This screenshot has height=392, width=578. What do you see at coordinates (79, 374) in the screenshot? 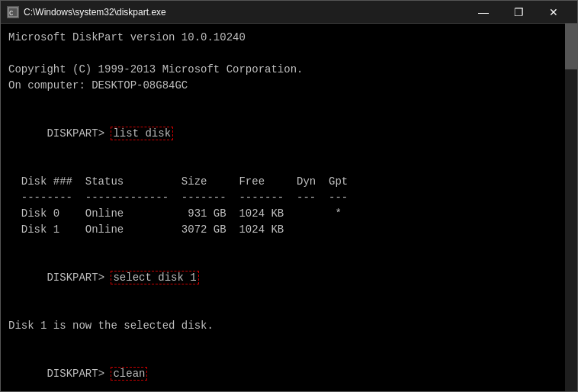
I see `prompt-text-3: DISKPART>` at bounding box center [79, 374].